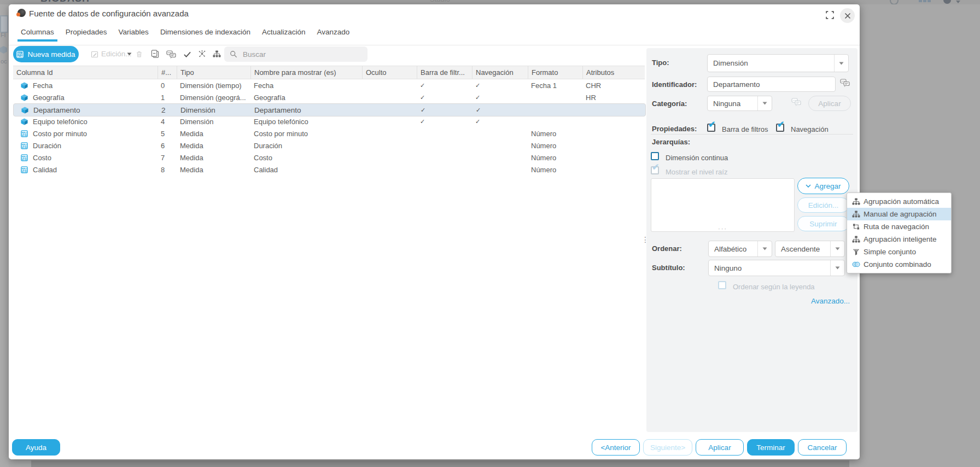 The image size is (980, 467). Describe the element at coordinates (824, 205) in the screenshot. I see `edit-hierarchy-button: Edición...` at that location.